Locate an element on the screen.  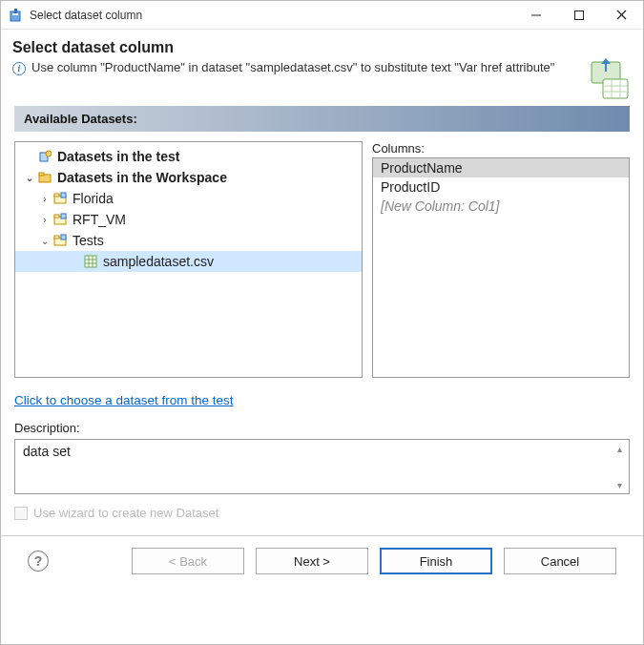
available-datasets-header: Available Datasets: is located at coordinates (322, 118).